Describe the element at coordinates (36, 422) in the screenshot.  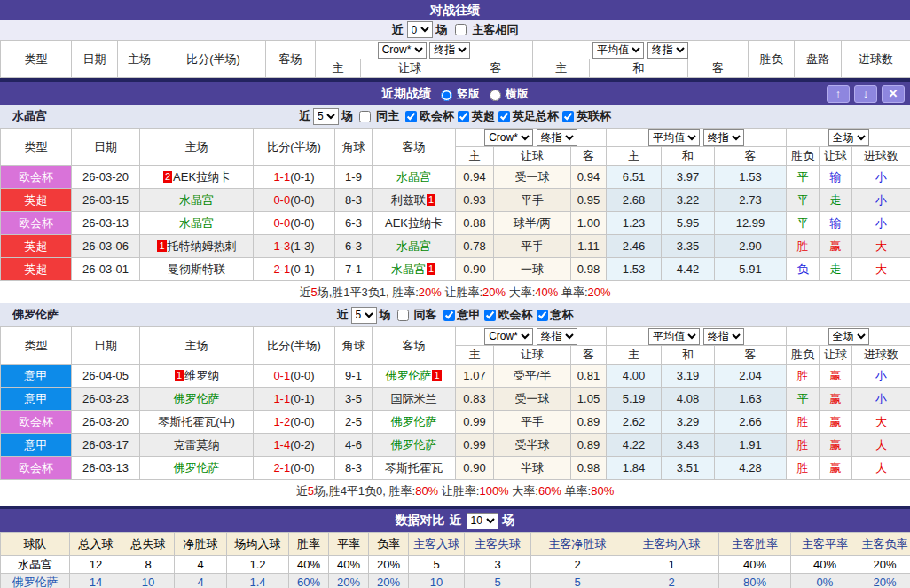
I see `league-cell: 欧会杯` at that location.